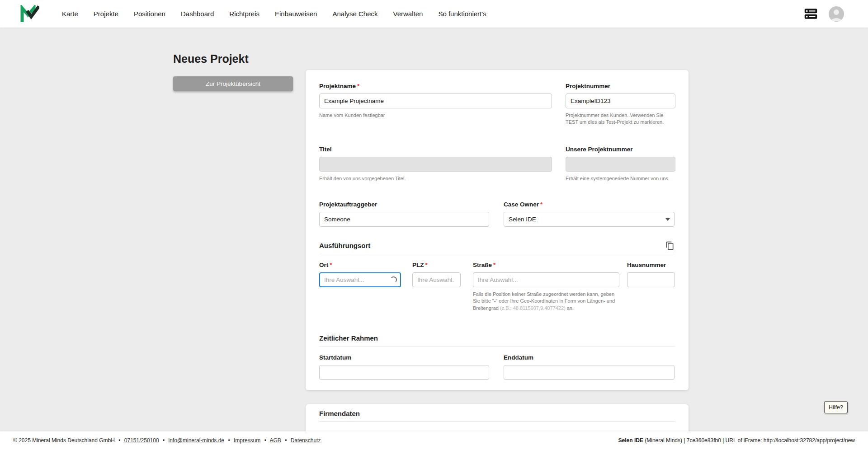  I want to click on footer-left: © 2025 Mineral Minds Deutschland GmbH • …, so click(167, 440).